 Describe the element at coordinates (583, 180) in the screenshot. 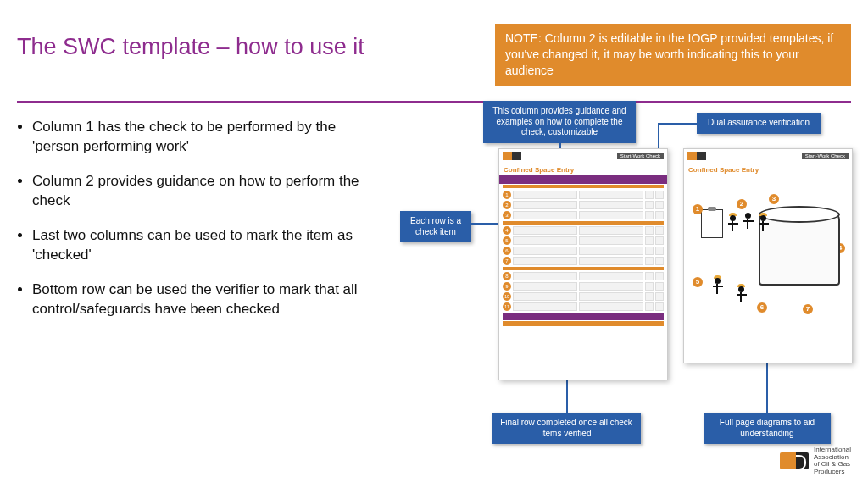

I see `card-bar` at that location.